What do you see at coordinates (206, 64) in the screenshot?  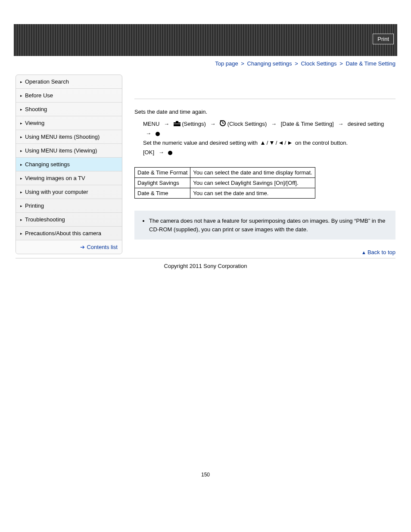 I see `breadcrumb: Top page > Changing settings > Clock Set…` at bounding box center [206, 64].